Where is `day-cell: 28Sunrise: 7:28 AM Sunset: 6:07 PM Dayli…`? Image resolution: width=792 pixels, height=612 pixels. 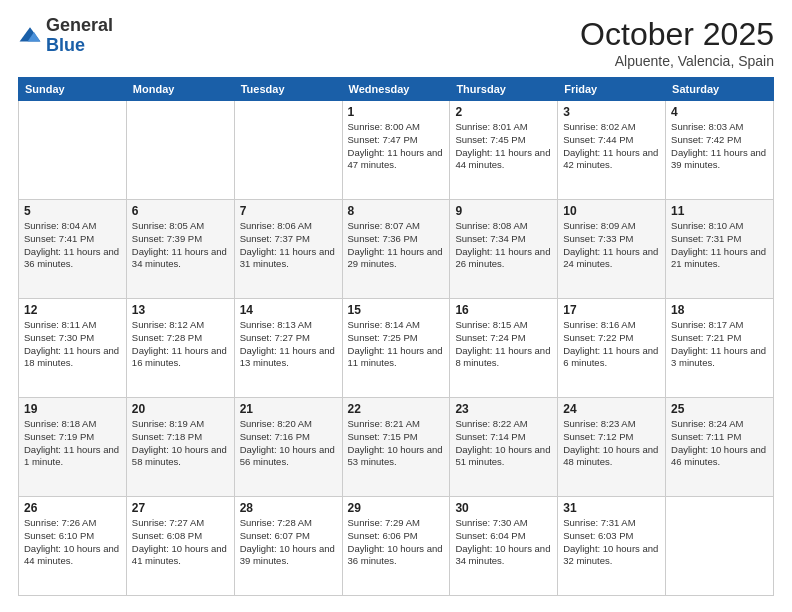
day-cell: 28Sunrise: 7:28 AM Sunset: 6:07 PM Dayli… is located at coordinates (288, 546).